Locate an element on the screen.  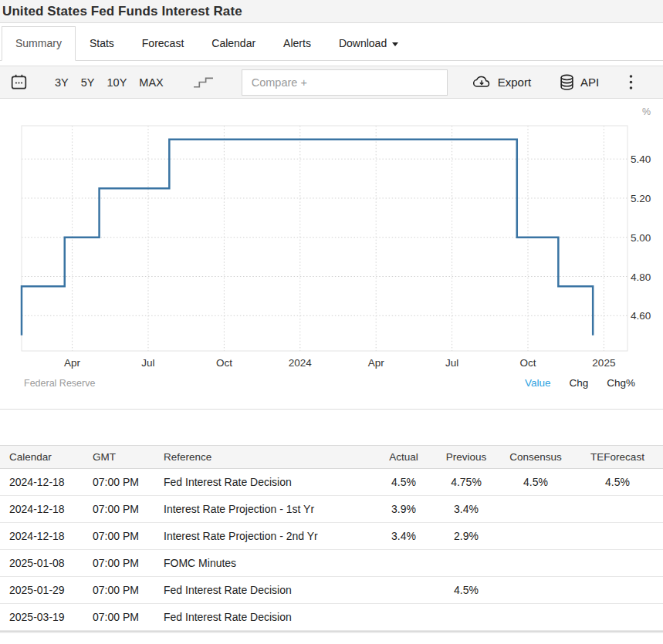
col-header-actual: Actual is located at coordinates (404, 457).